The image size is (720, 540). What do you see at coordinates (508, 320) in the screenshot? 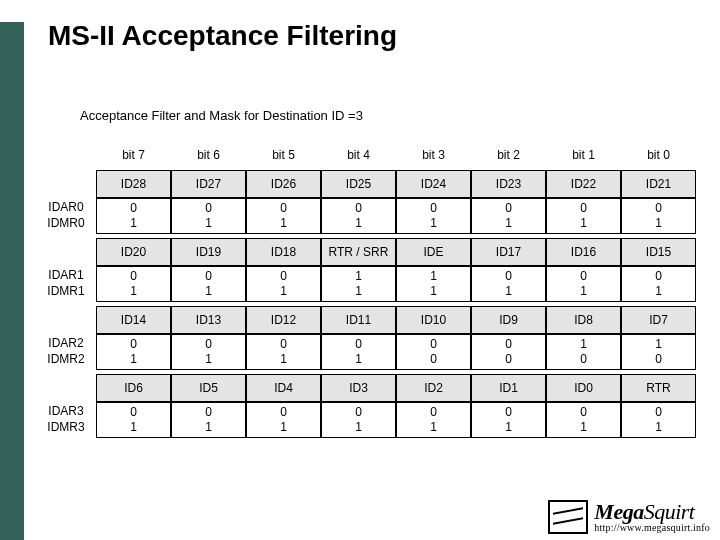
I see `id-cell: ID9` at bounding box center [508, 320].